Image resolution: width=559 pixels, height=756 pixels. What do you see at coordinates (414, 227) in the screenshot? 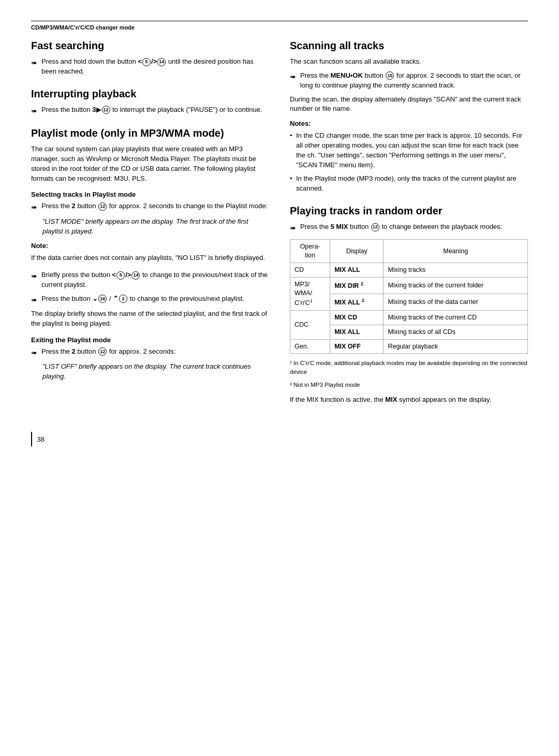
I see `random-bullet-text: Press the 5 MIX button 12 to change betw…` at bounding box center [414, 227].